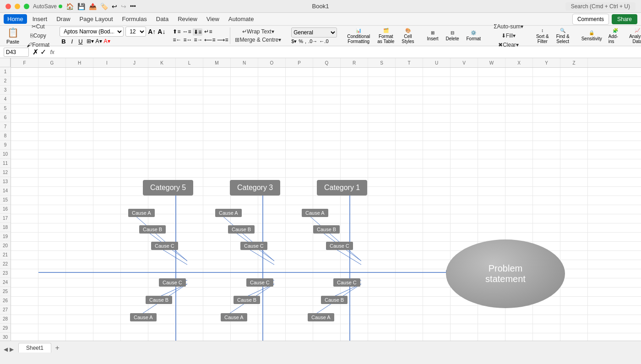 This screenshot has height=364, width=641. What do you see at coordinates (306, 41) in the screenshot?
I see `comma-btn: ,` at bounding box center [306, 41].